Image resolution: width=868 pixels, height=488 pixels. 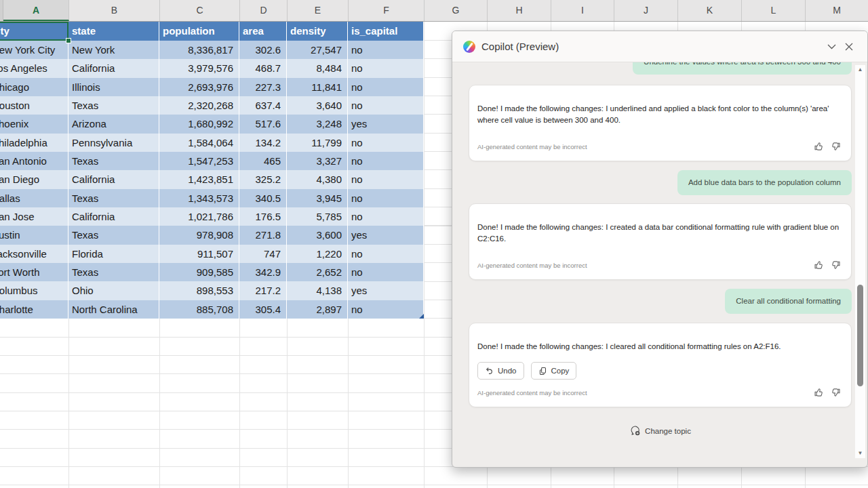 What do you see at coordinates (317, 50) in the screenshot?
I see `cell-density: 27,547` at bounding box center [317, 50].